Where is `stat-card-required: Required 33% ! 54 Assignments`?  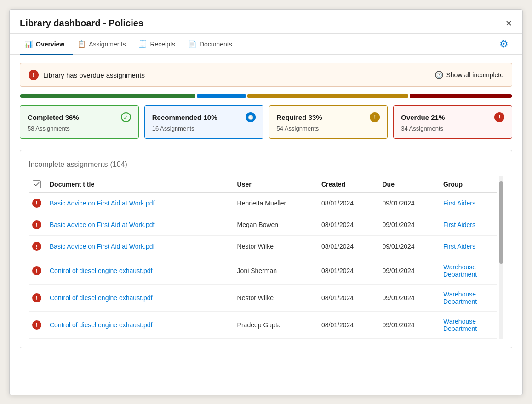 stat-card-required: Required 33% ! 54 Assignments is located at coordinates (328, 122).